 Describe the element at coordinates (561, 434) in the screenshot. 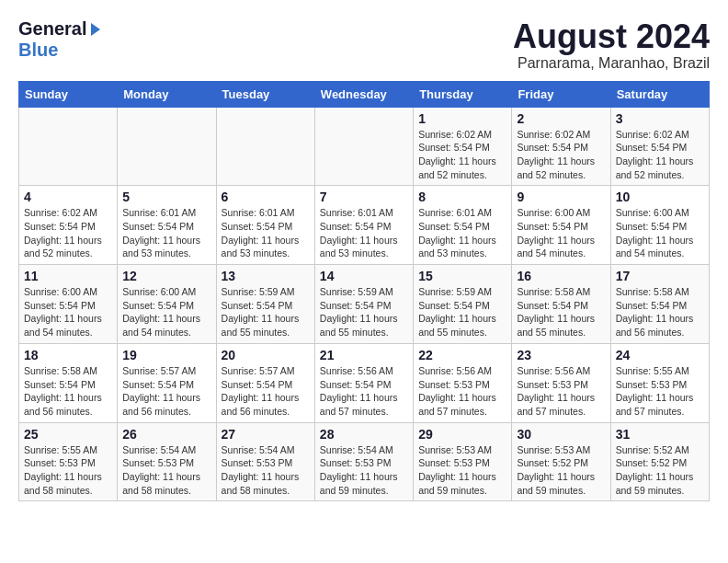

I see `day-number: 30` at that location.